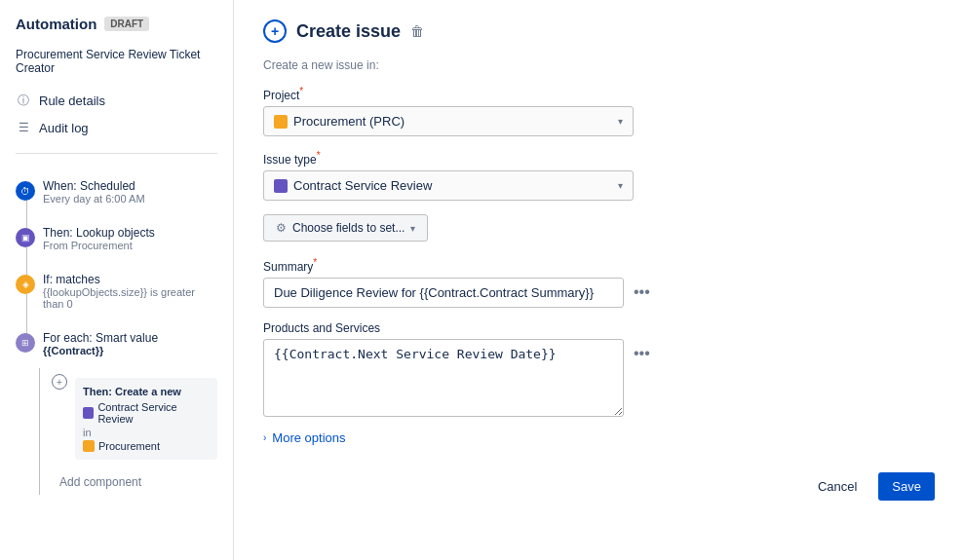 The width and height of the screenshot is (964, 560). I want to click on flow-when: ⏱ When: Scheduled Every day at 6:00 AM, so click(117, 192).